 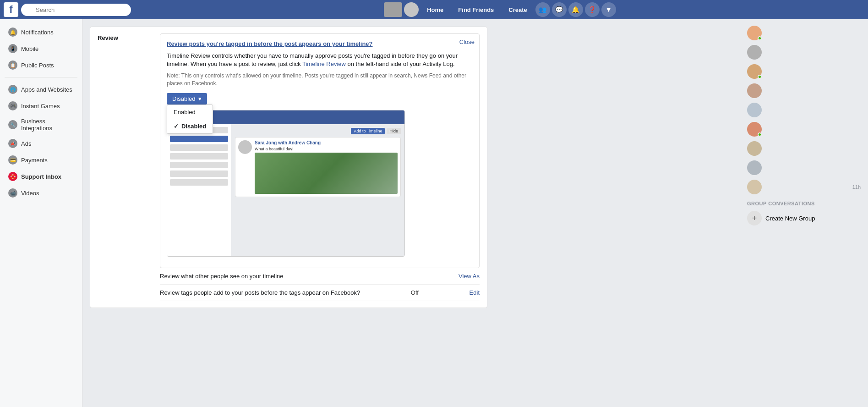 I want to click on hide-btn: Hide, so click(x=394, y=131).